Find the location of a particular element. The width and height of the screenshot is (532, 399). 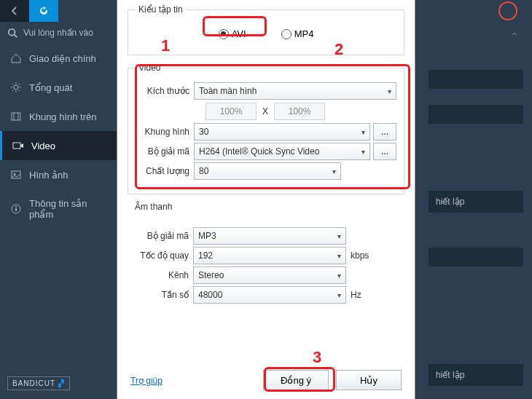

radio-avi: AVI is located at coordinates (232, 33).